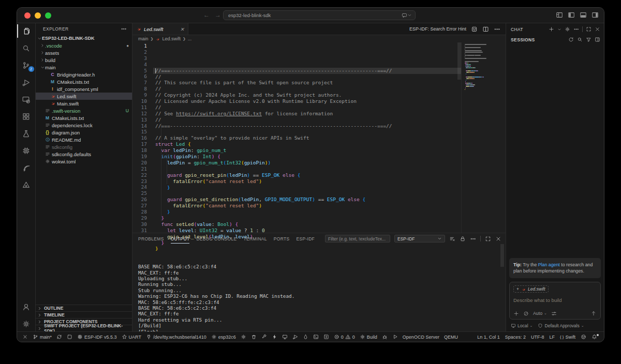 This screenshot has height=364, width=621. What do you see at coordinates (559, 15) in the screenshot?
I see `customize-layout-icon` at bounding box center [559, 15].